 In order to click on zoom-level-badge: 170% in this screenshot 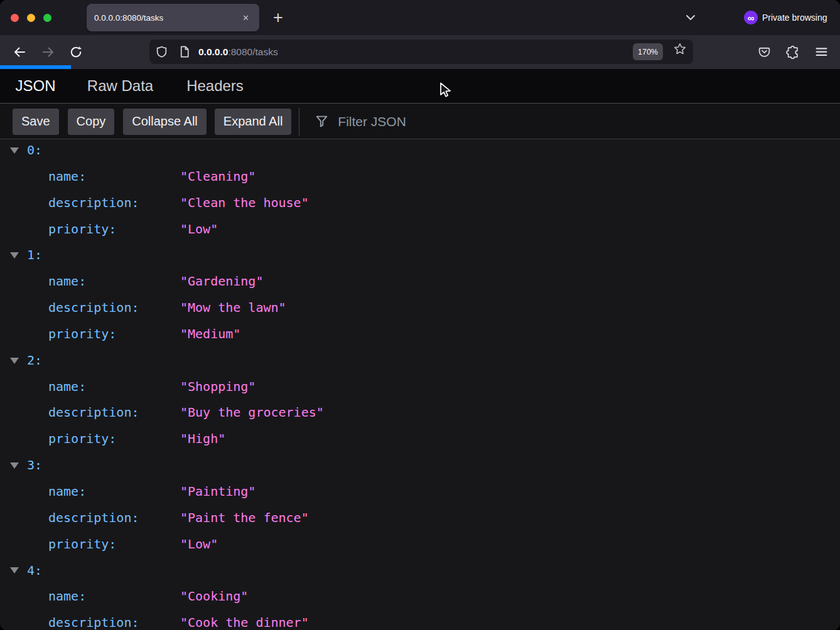, I will do `click(648, 51)`.